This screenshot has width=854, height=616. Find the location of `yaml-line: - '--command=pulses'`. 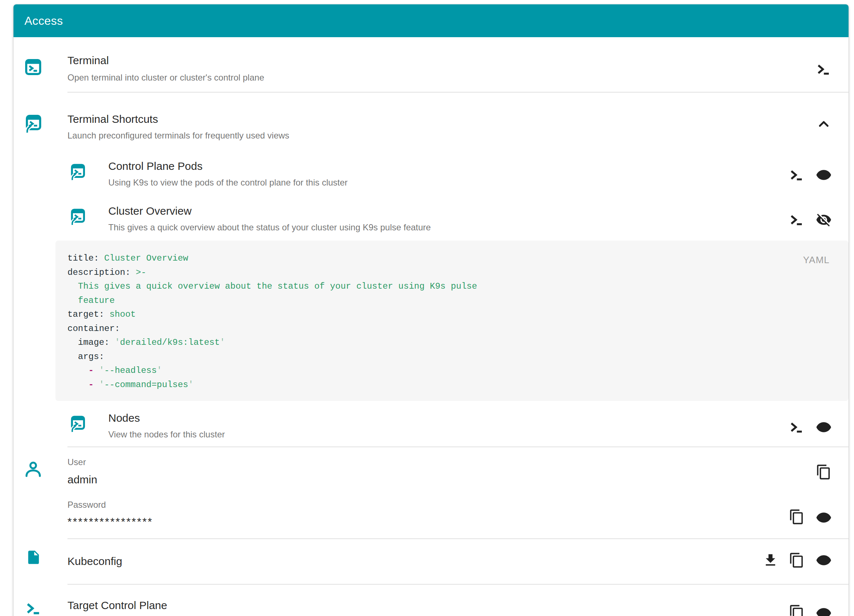

yaml-line: - '--command=pulses' is located at coordinates (418, 385).